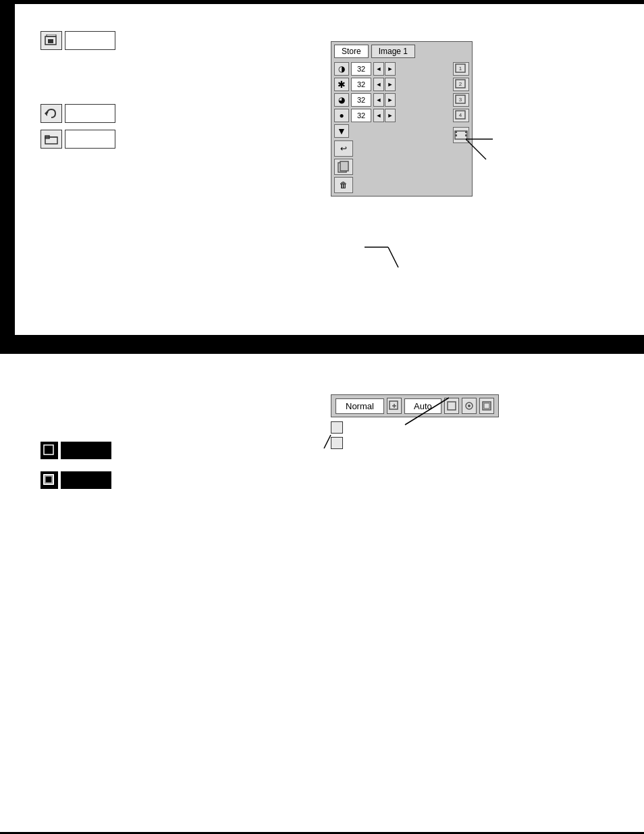 This screenshot has height=834, width=644. I want to click on color-arrows: ◄ ►, so click(385, 100).